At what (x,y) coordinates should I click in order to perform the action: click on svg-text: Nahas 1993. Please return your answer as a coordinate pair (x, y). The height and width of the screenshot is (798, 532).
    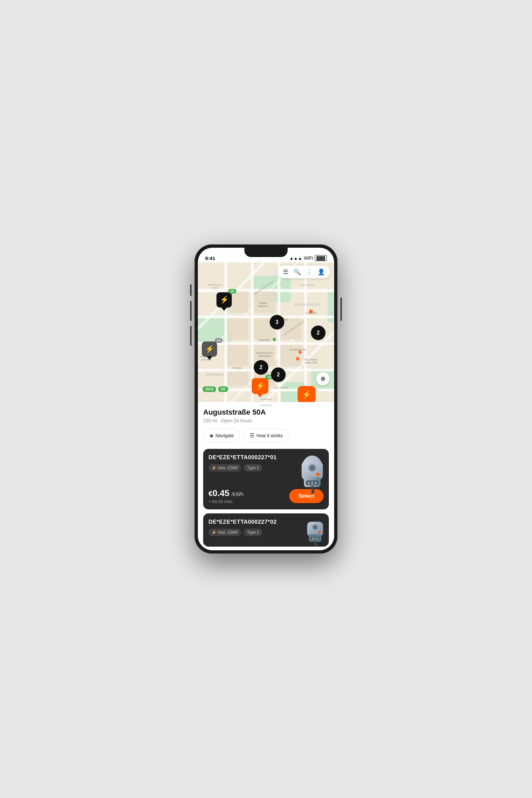
    Looking at the image, I should click on (311, 362).